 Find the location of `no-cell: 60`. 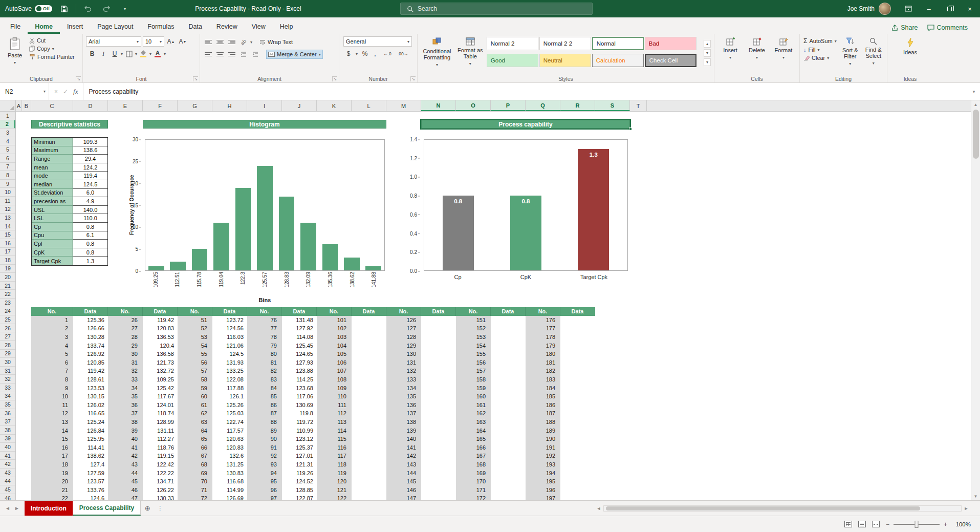

no-cell: 60 is located at coordinates (195, 396).